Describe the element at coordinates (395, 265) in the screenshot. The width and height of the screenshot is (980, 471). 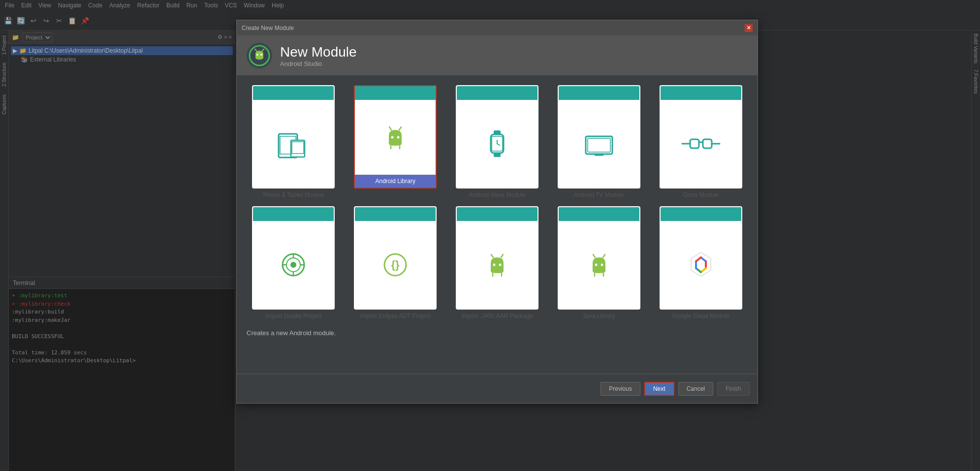
I see `eclipse-icon: {}` at that location.